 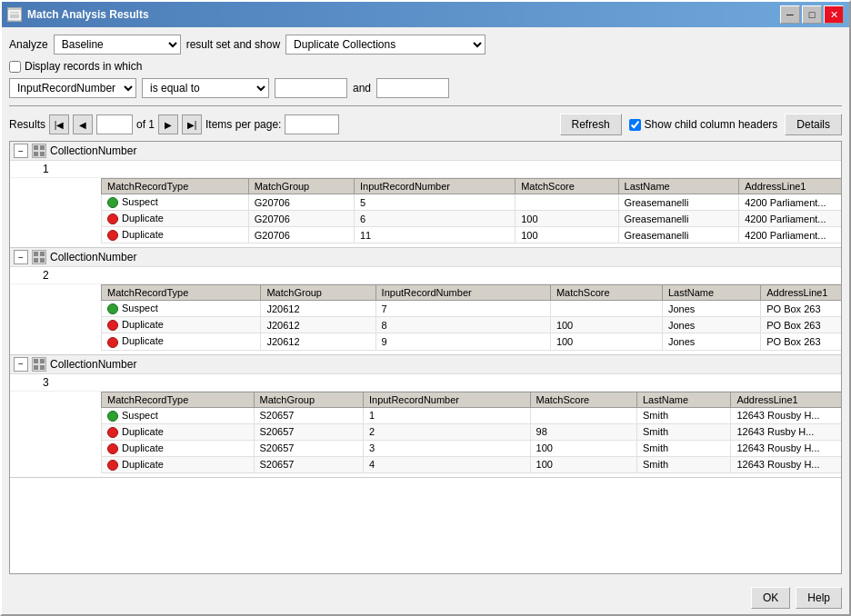 What do you see at coordinates (312, 124) in the screenshot?
I see `items-per-page-input: 10000` at bounding box center [312, 124].